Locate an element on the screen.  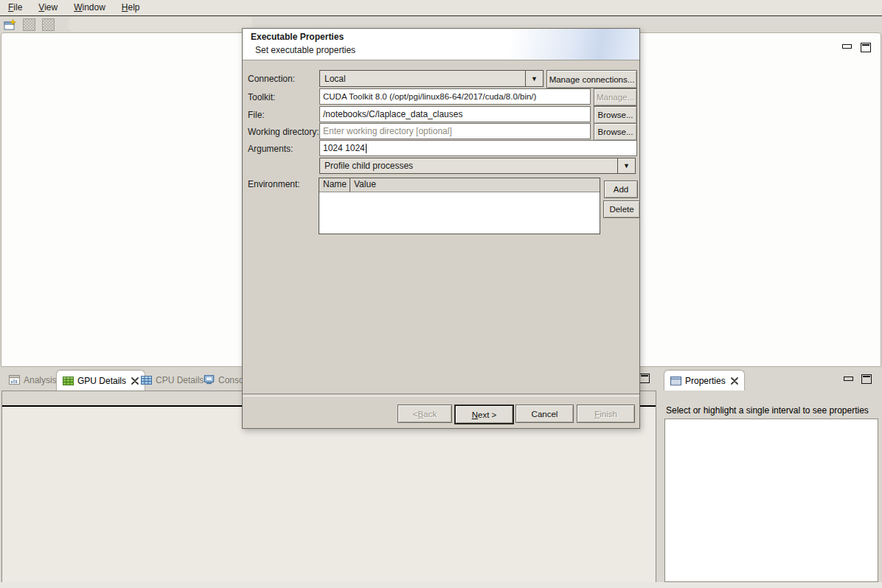
working-directory-label: Working directory: is located at coordinates (283, 132).